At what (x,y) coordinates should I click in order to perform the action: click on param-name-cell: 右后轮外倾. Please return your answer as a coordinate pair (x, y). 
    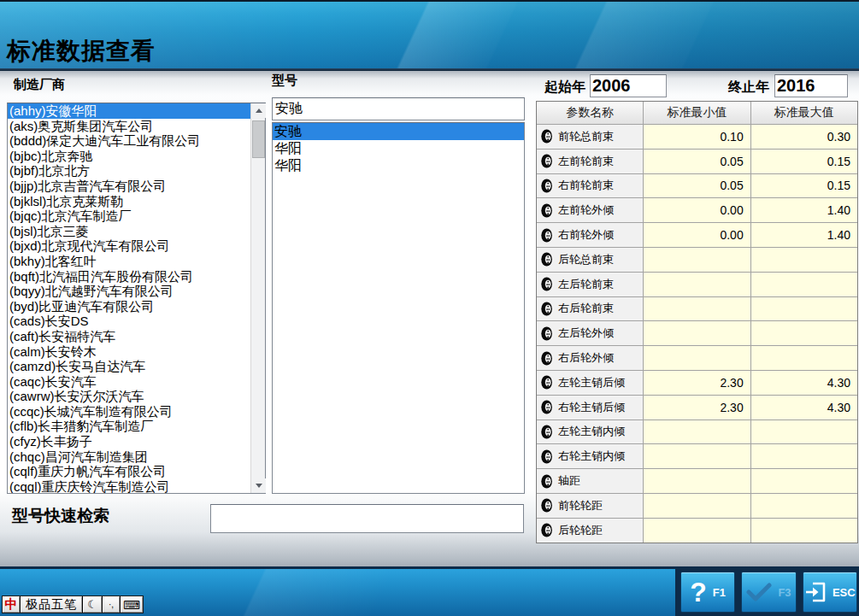
    Looking at the image, I should click on (590, 358).